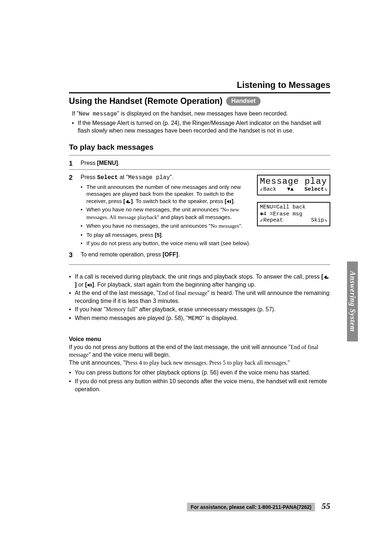 The height and width of the screenshot is (555, 392). I want to click on text: or, so click(81, 285).